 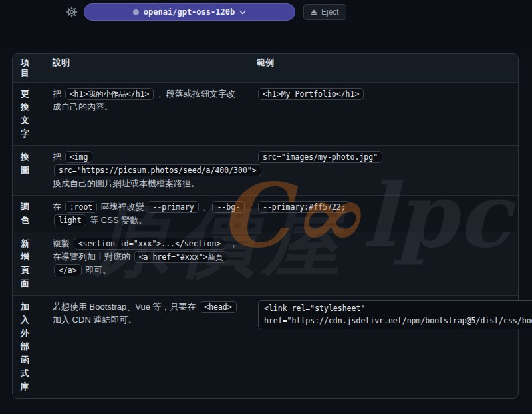 I want to click on column-header: 範例, so click(x=383, y=68).